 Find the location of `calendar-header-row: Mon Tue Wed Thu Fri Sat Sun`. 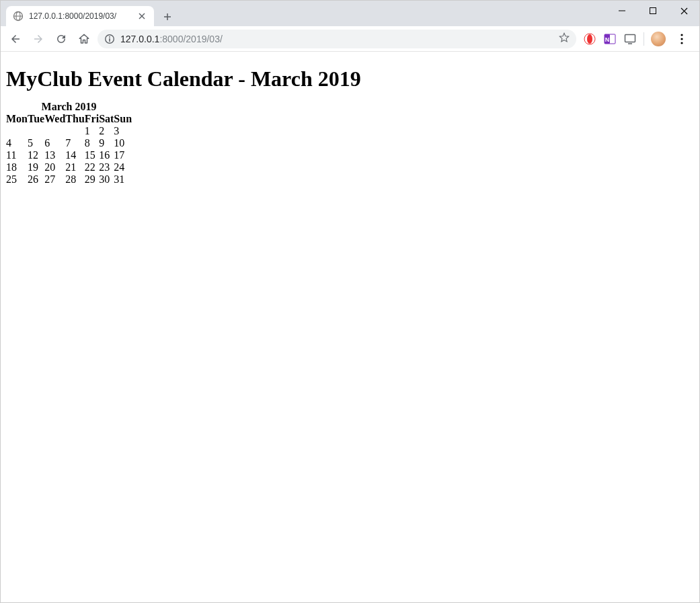

calendar-header-row: Mon Tue Wed Thu Fri Sat Sun is located at coordinates (69, 119).